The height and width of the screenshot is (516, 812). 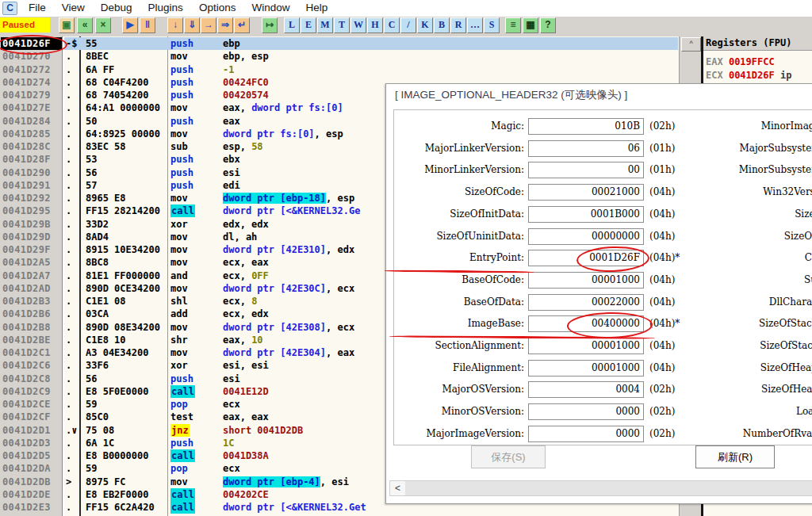 I want to click on address-cell: 0041D29D, so click(x=32, y=237).